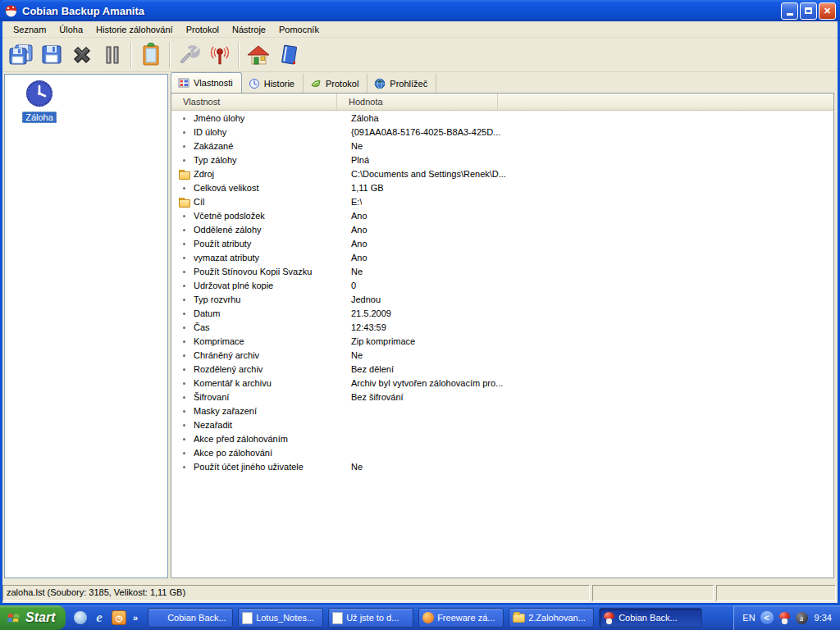  I want to click on tray-a-badge-icon: a, so click(802, 619).